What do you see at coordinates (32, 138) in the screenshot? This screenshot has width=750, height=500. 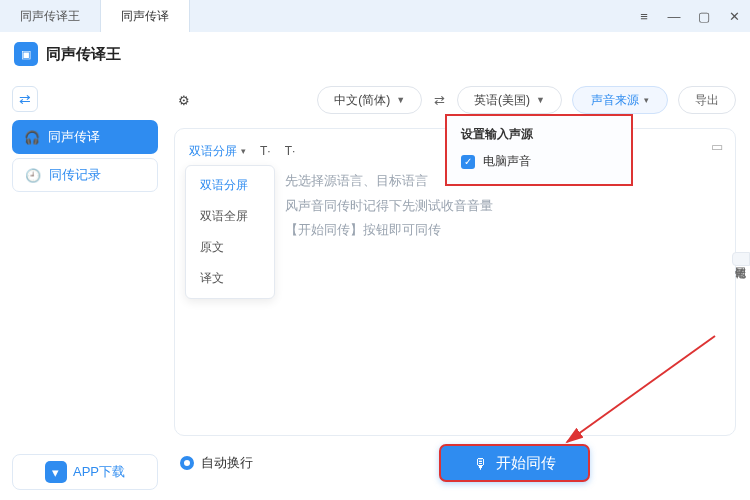 I see `headset-icon: 🎧` at bounding box center [32, 138].